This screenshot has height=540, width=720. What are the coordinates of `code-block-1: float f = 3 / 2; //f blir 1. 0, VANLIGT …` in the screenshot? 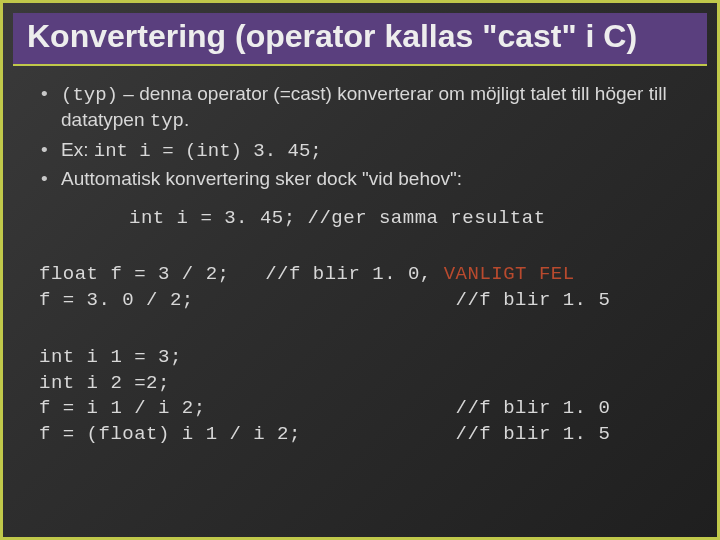 It's located at (363, 276).